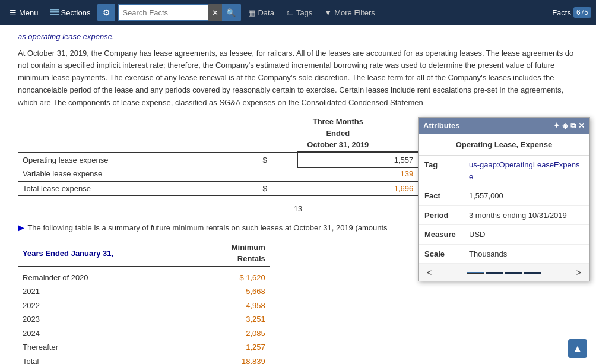 The height and width of the screenshot is (364, 596). I want to click on scroll-top-button: ▲, so click(578, 349).